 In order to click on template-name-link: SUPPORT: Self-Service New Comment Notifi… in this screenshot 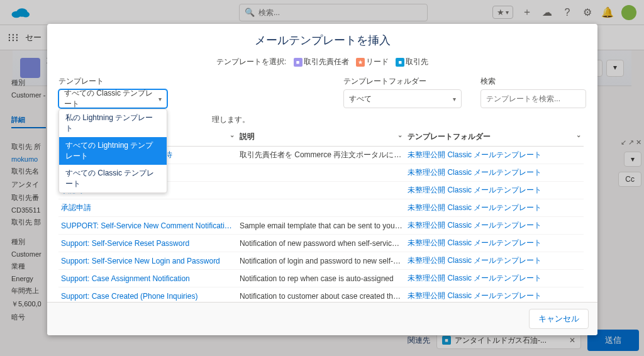, I will do `click(148, 226)`.